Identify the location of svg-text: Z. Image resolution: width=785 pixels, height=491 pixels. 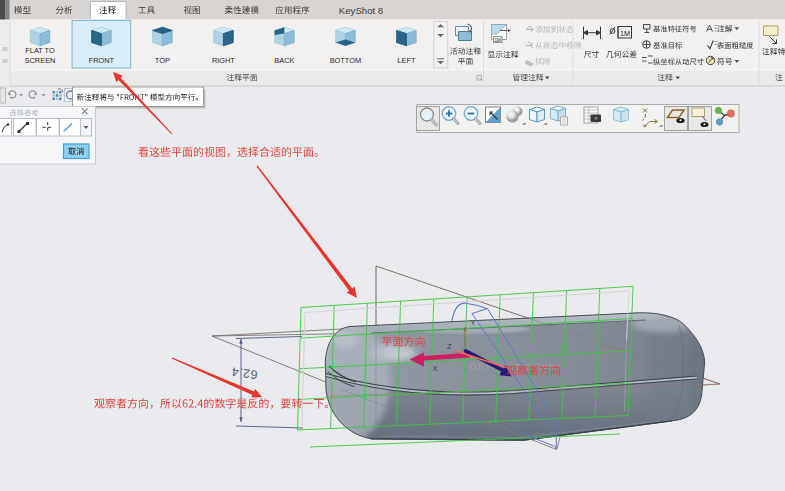
(450, 346).